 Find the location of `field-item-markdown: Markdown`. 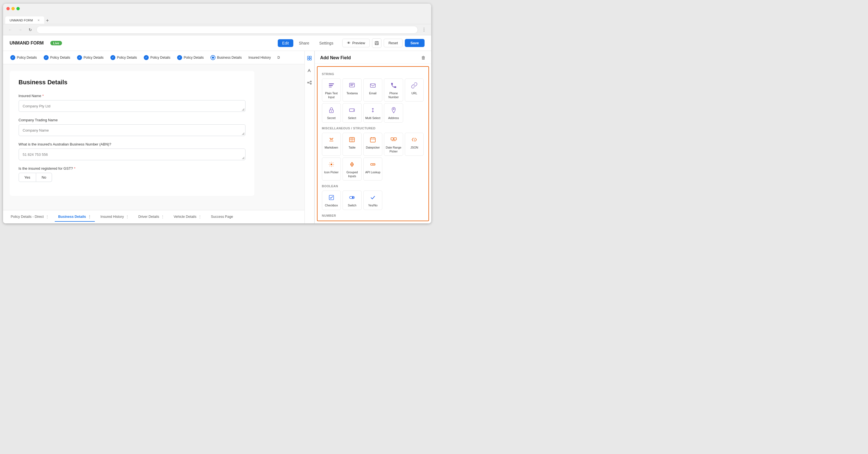

field-item-markdown: Markdown is located at coordinates (332, 144).